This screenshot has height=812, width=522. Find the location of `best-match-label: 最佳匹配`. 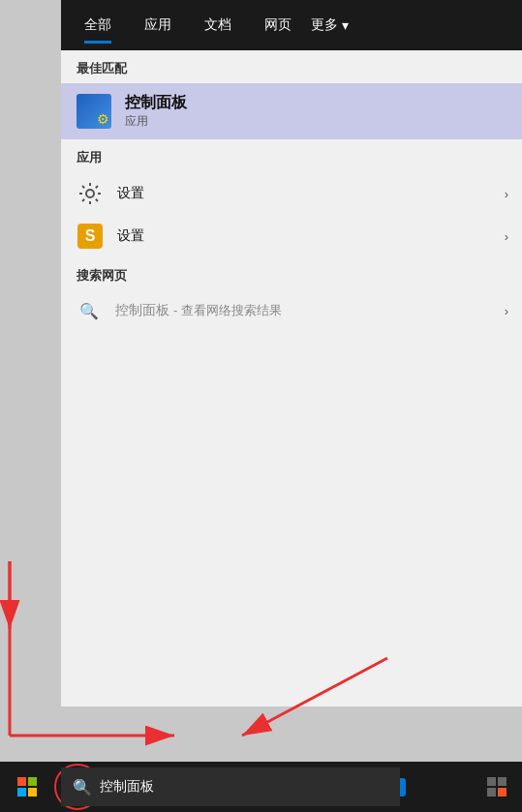

best-match-label: 最佳匹配 is located at coordinates (292, 67).